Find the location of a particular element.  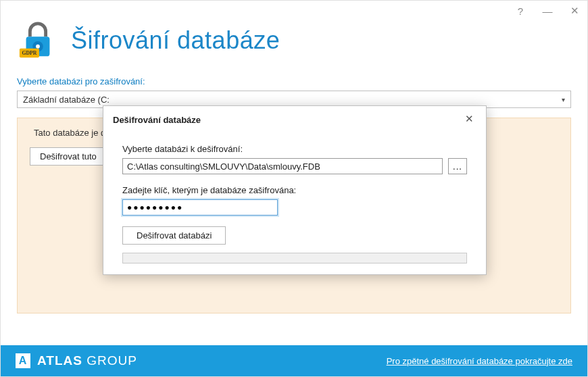

chevron-down-icon: ▾ is located at coordinates (564, 100).